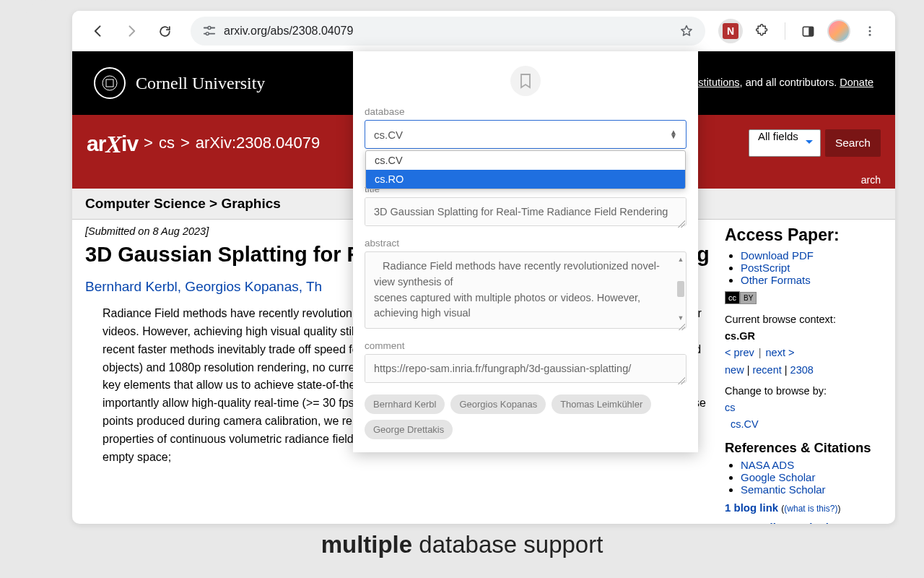  Describe the element at coordinates (802, 370) in the screenshot. I see `2308-link: 2308` at that location.